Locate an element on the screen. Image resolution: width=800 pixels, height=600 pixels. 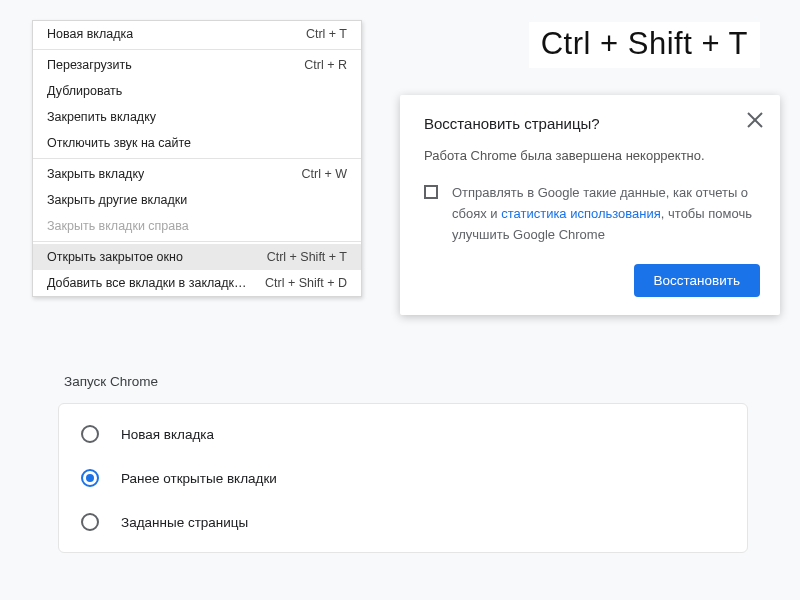
startup-option-specific-pages: Заданные страницы is located at coordinates (403, 522).